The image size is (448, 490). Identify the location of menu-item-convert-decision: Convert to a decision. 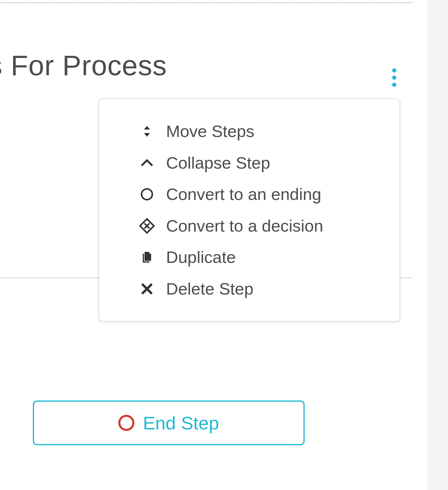
(249, 226).